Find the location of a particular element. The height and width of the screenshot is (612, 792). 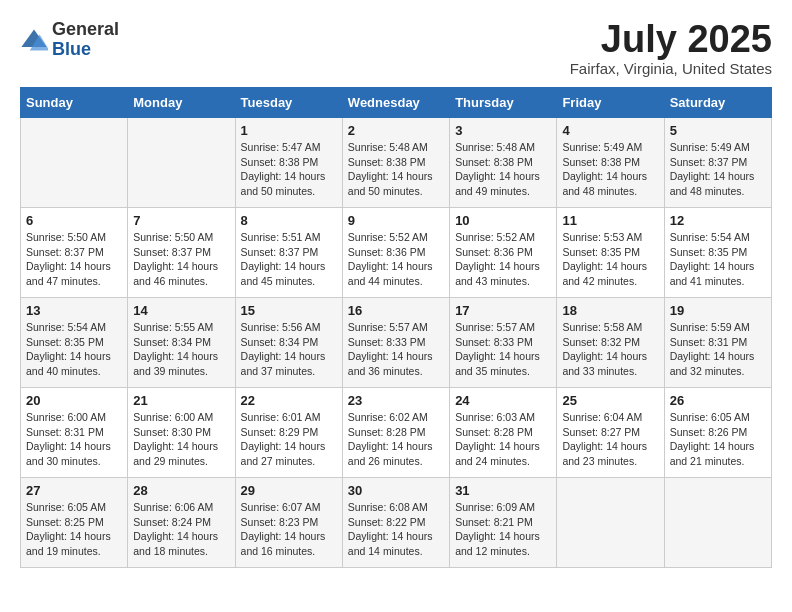

day-number: 19 is located at coordinates (718, 310).